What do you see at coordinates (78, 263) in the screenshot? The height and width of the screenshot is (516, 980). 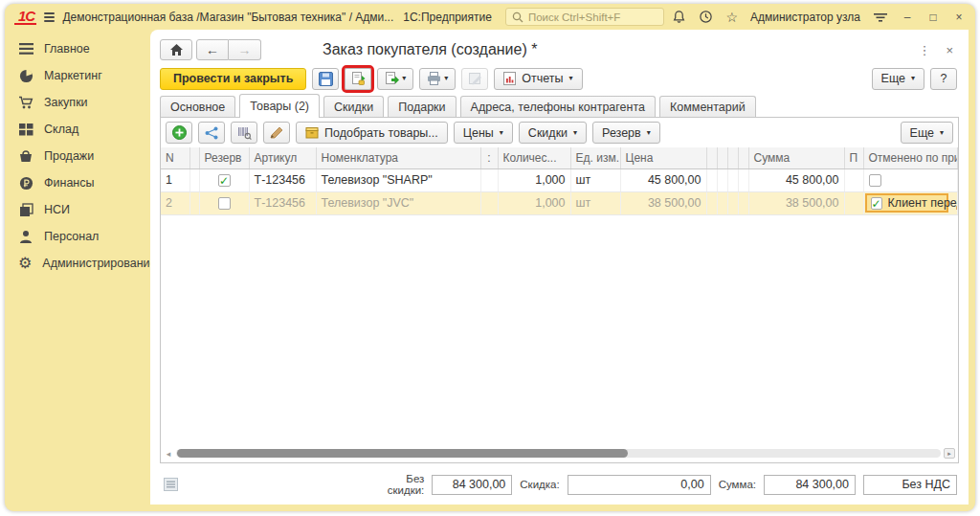 I see `sidebar-item-administration: ⚙ Администрирование` at bounding box center [78, 263].